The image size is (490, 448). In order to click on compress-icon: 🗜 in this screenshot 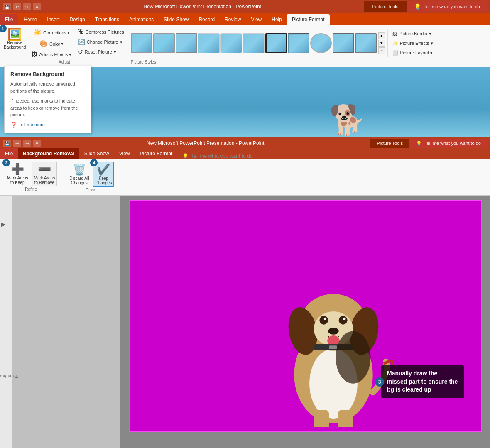, I will do `click(81, 32)`.